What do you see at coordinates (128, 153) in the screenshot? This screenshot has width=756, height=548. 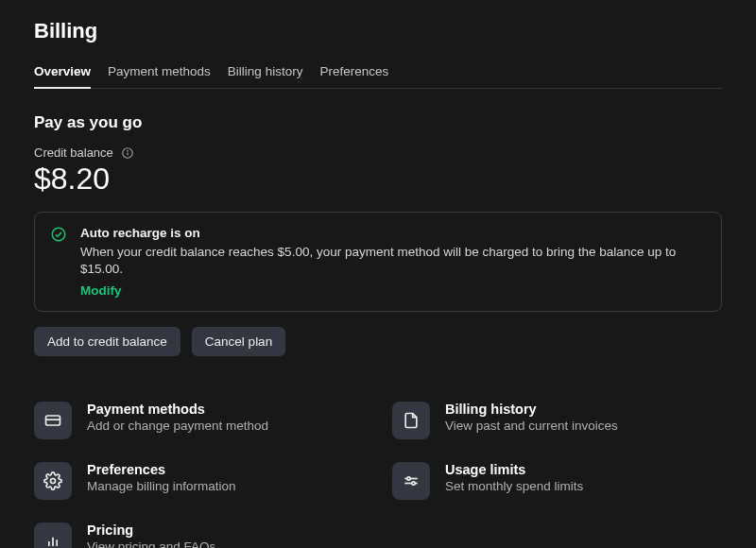 I see `info-icon` at bounding box center [128, 153].